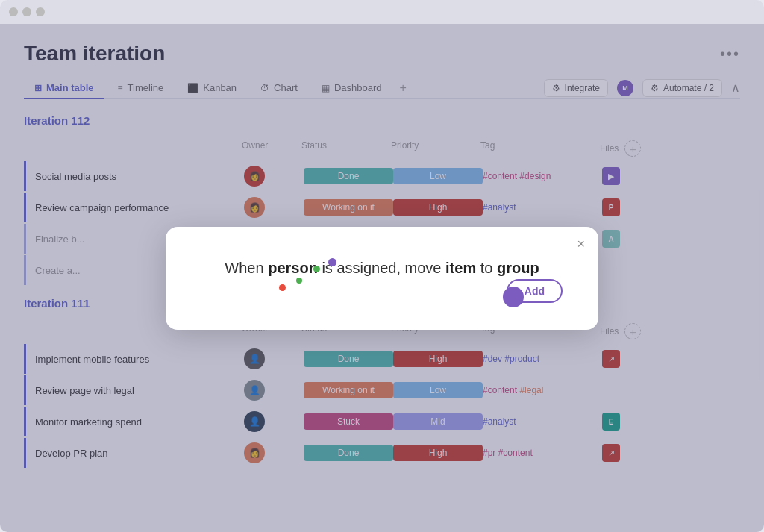 The image size is (764, 532). I want to click on modal-group-keyword: group, so click(518, 268).